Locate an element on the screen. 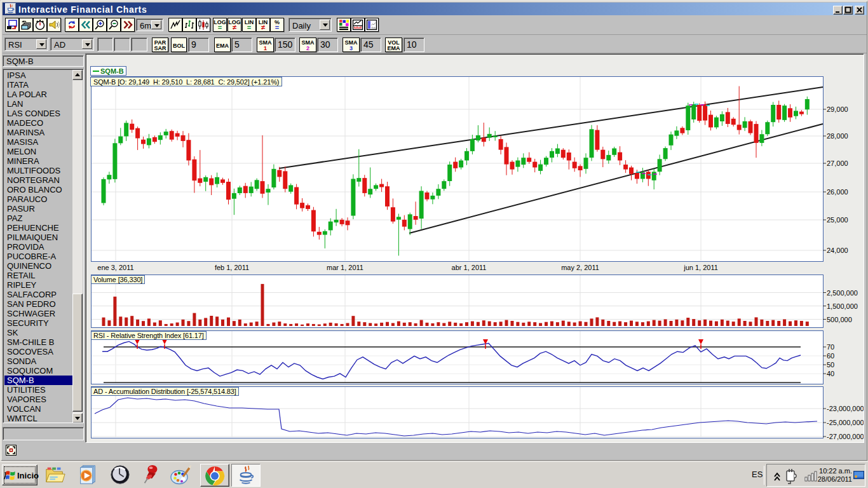 The image size is (868, 488). svg-text: -23,000,000 is located at coordinates (845, 409).